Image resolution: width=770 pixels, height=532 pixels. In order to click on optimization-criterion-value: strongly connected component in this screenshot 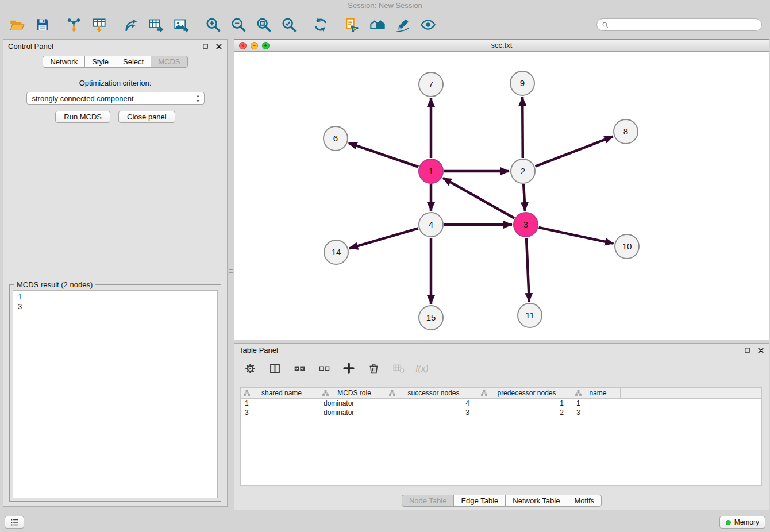, I will do `click(114, 99)`.